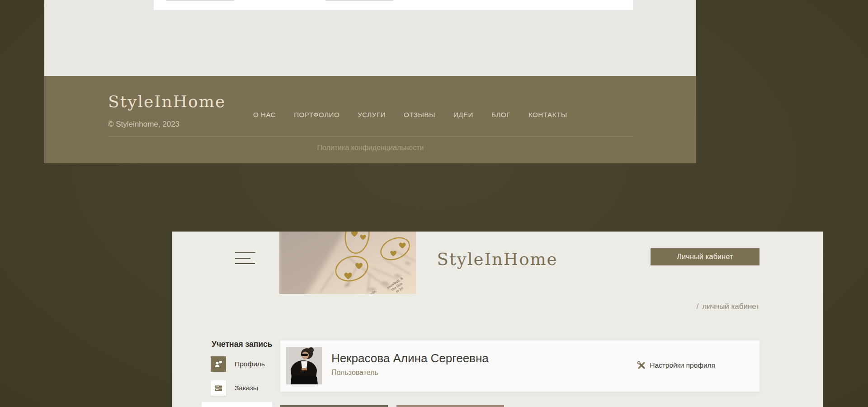 This screenshot has height=407, width=868. What do you see at coordinates (676, 365) in the screenshot?
I see `profile-settings-button: Настройки профиля` at bounding box center [676, 365].